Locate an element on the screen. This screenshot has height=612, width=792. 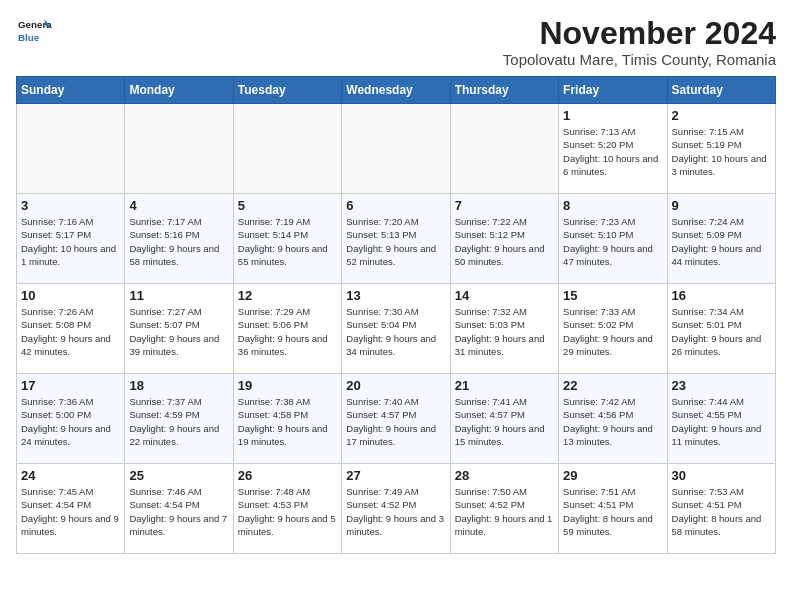
day-info: Sunrise: 7:13 AM Sunset: 5:20 PM Dayligh… is located at coordinates (612, 152).